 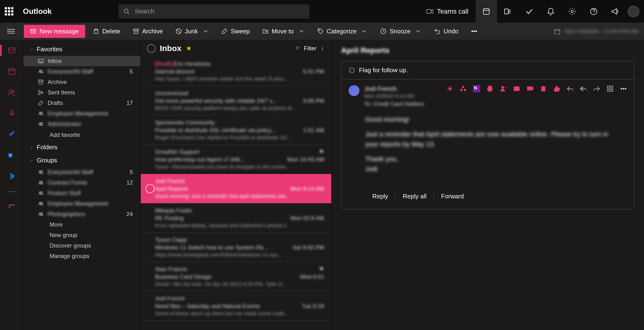 I want to click on rail-yammer: Y, so click(x=12, y=155).